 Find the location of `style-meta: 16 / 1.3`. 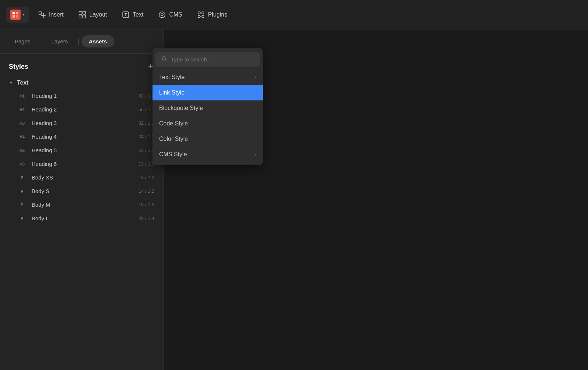

style-meta: 16 / 1.3 is located at coordinates (146, 150).